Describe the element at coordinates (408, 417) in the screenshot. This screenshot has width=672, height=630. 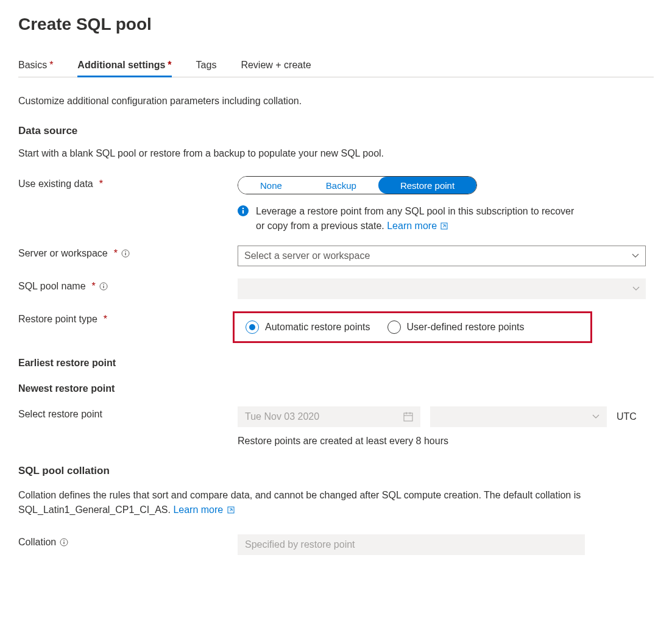
I see `calendar-icon` at that location.